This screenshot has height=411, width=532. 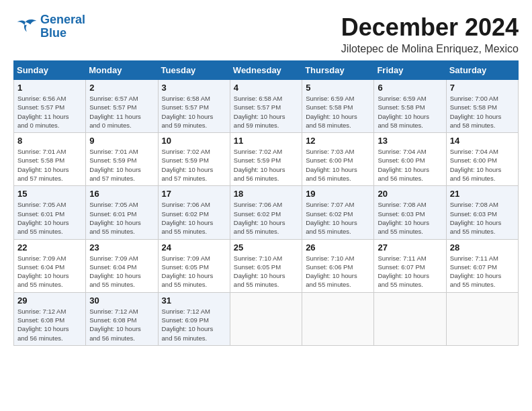 What do you see at coordinates (410, 266) in the screenshot?
I see `calendar-cell: 27Sunrise: 7:11 AM Sunset: 6:07 PM Dayli…` at bounding box center [410, 266].